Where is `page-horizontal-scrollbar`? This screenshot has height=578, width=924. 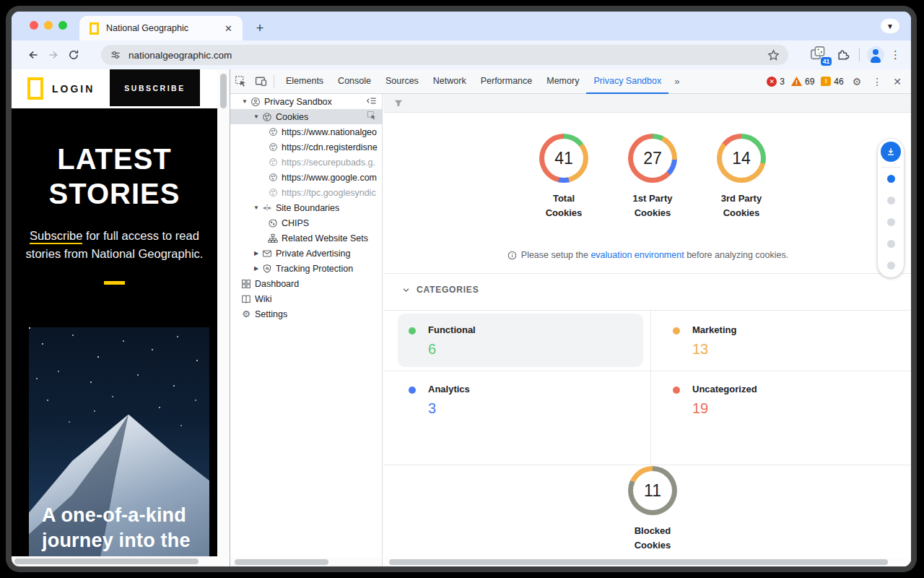 page-horizontal-scrollbar is located at coordinates (121, 561).